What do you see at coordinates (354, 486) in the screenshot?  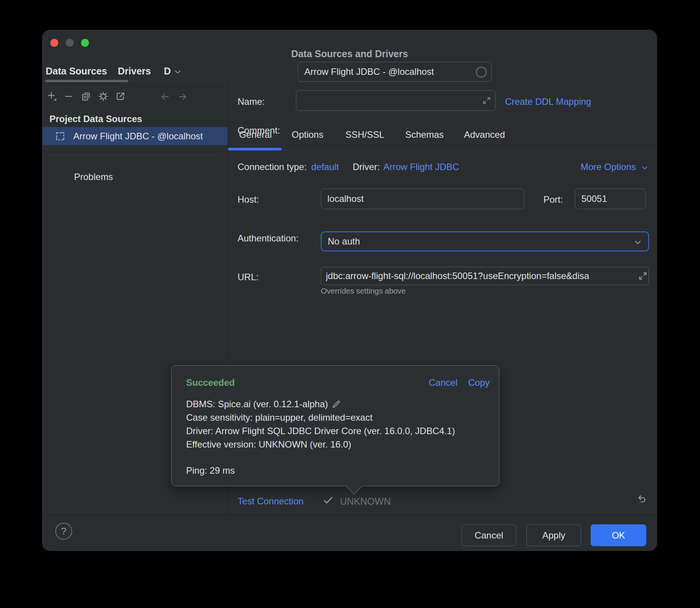 I see `popup-callout-notch` at bounding box center [354, 486].